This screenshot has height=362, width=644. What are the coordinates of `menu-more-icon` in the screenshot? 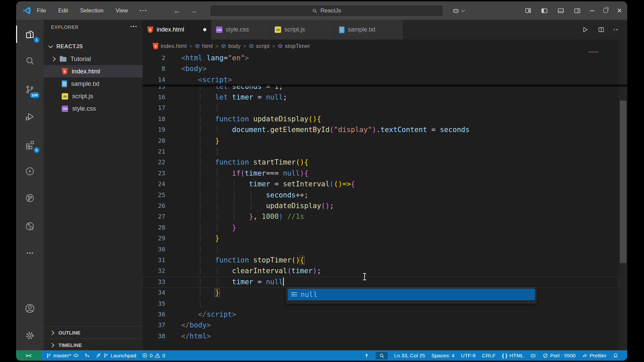 It's located at (143, 11).